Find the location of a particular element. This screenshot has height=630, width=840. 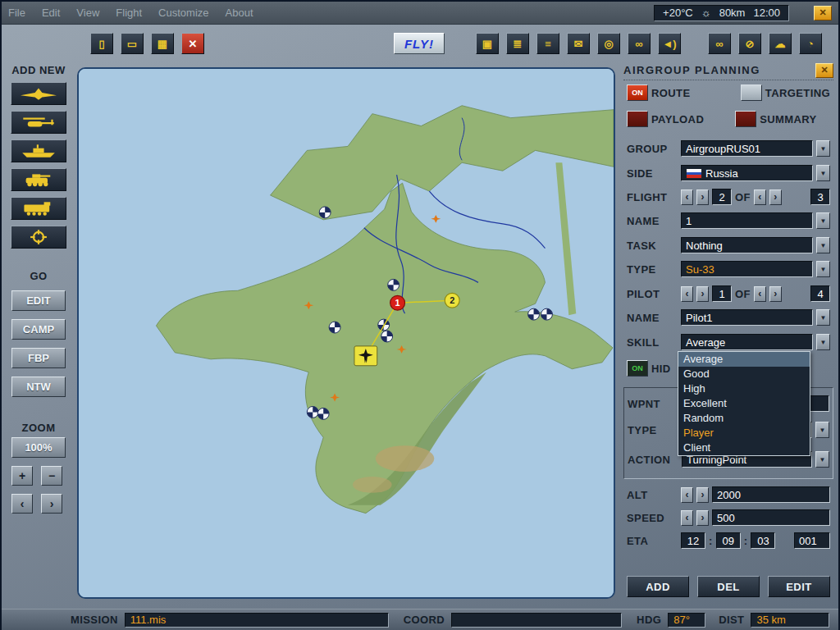

hidden-toggle: ON is located at coordinates (637, 368).